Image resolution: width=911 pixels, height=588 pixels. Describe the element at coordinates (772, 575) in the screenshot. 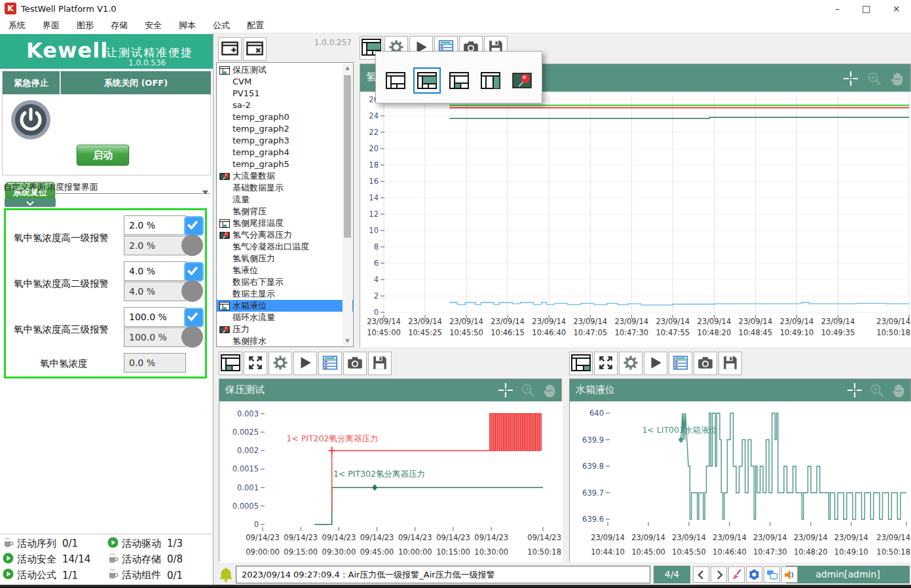

I see `messages-button` at that location.